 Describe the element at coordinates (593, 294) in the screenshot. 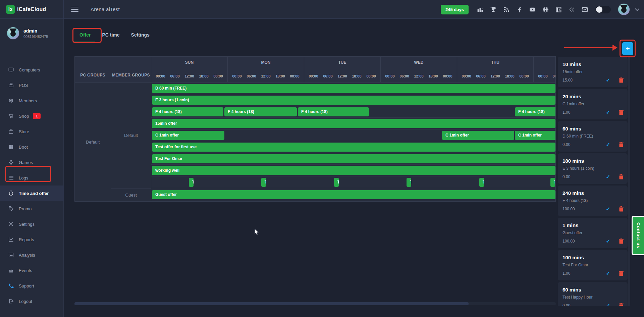

I see `offer-card: 60 minsTest Happy Hour0.00✓` at that location.